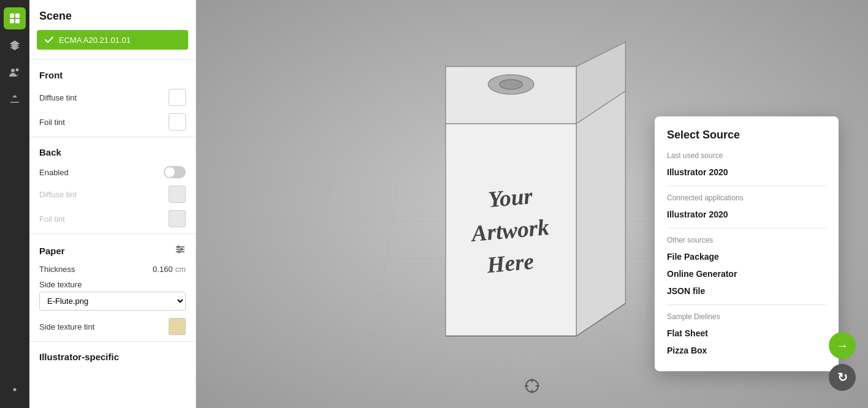 The height and width of the screenshot is (408, 868). I want to click on back-enabled-toggle, so click(175, 172).